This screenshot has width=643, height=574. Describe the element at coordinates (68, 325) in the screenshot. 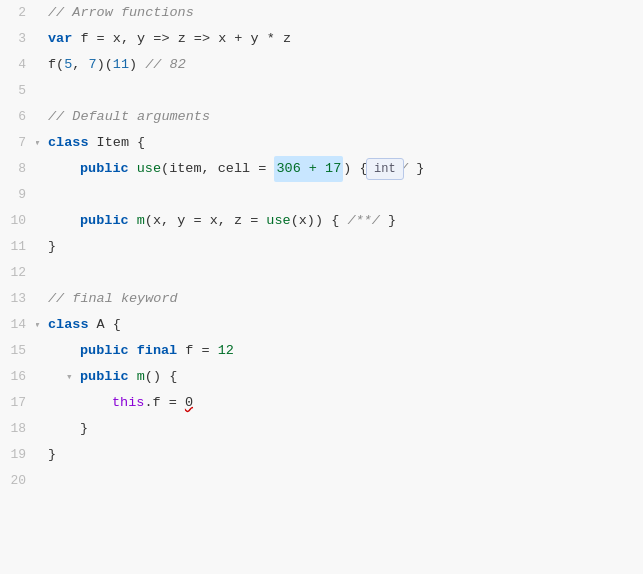

I see `token-class-a: class` at that location.